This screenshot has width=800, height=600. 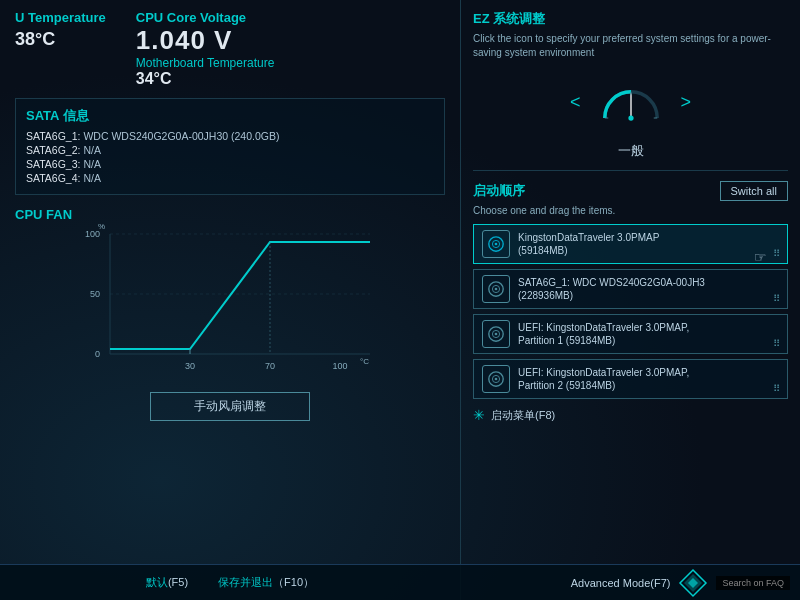 I want to click on boot-item-2-drag-dots: ⠿, so click(x=777, y=298).